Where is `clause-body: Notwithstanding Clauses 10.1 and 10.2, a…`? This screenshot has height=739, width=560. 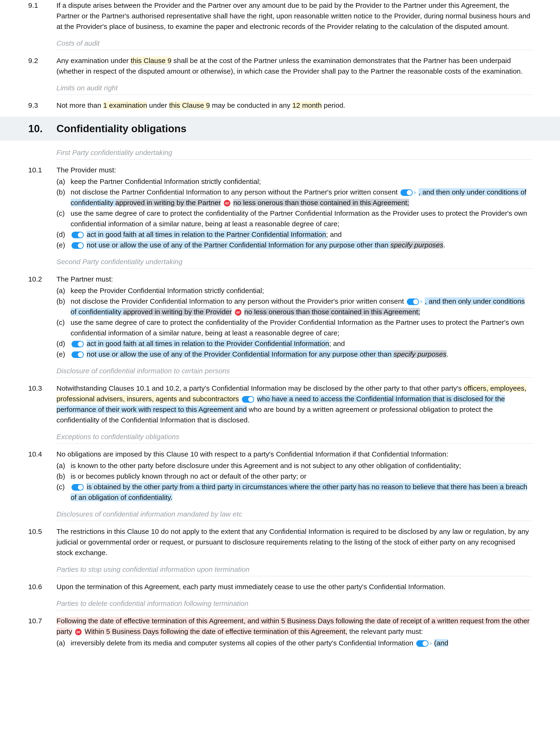 clause-body: Notwithstanding Clauses 10.1 and 10.2, a… is located at coordinates (294, 404).